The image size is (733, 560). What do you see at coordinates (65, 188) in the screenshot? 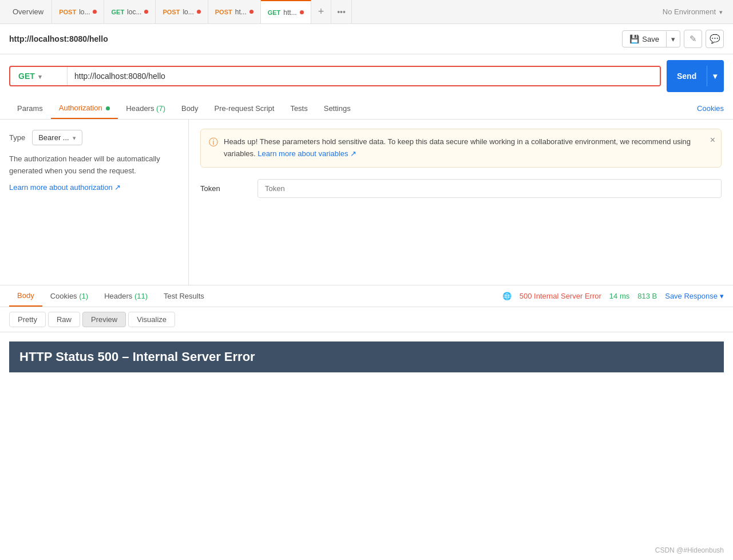
I see `learn-more-auth-link: Learn more about authorization ↗` at bounding box center [65, 188].